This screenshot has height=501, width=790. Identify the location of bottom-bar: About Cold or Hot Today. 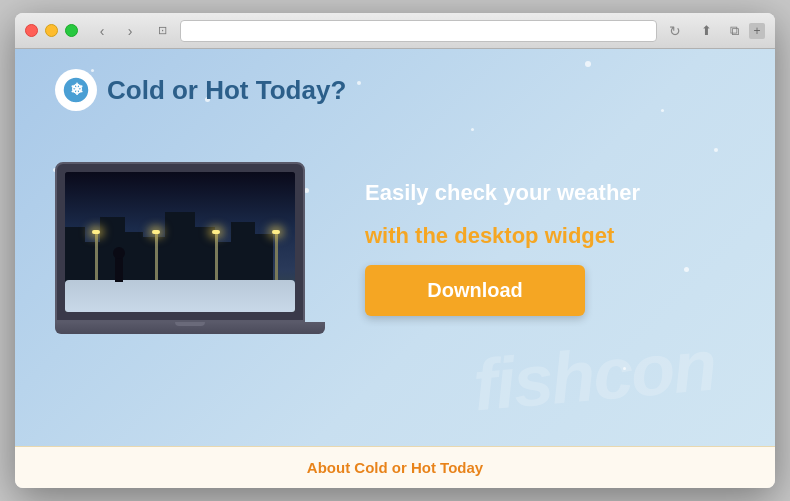
(395, 467).